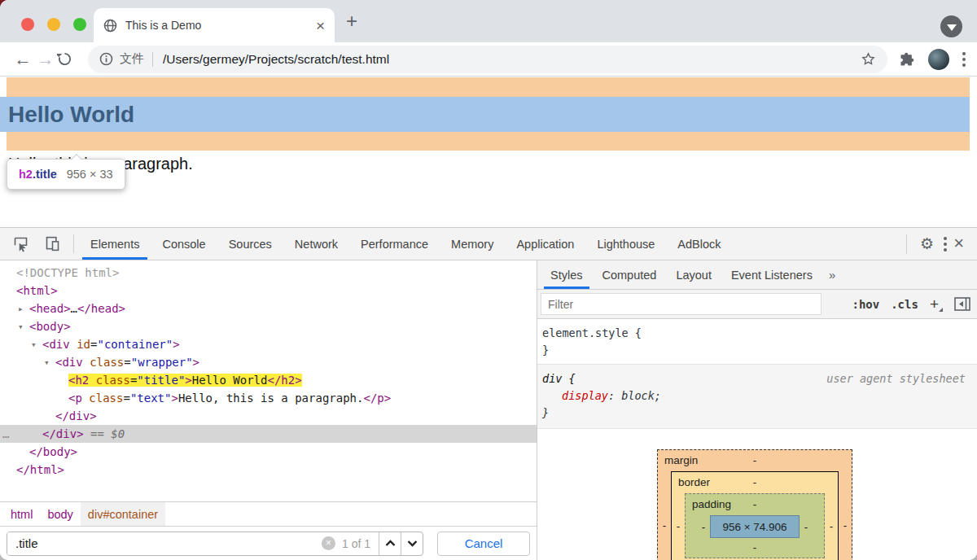  Describe the element at coordinates (269, 380) in the screenshot. I see `dom-tree-row: <h2 class="title">Hello World</h2>` at that location.